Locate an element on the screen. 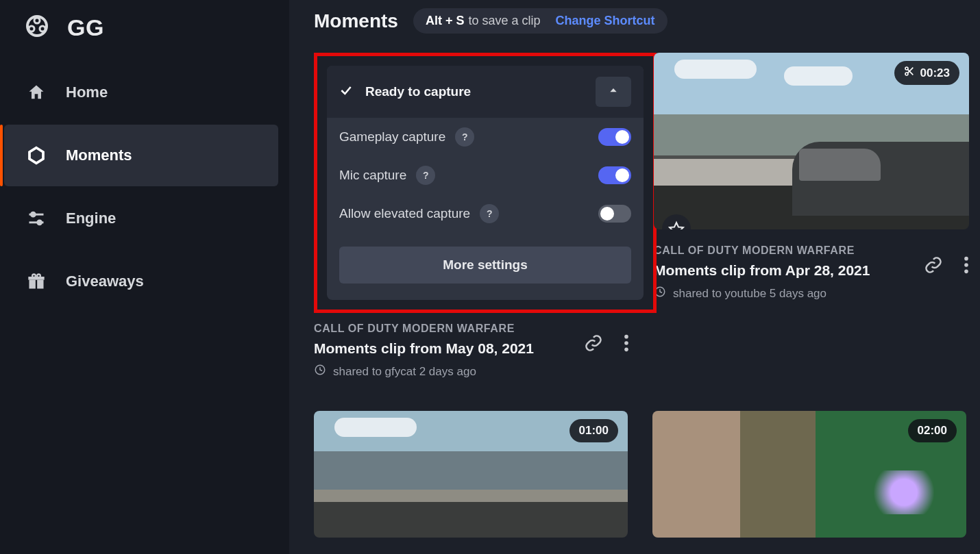 The width and height of the screenshot is (980, 554). steelseries-logo-icon is located at coordinates (37, 27).